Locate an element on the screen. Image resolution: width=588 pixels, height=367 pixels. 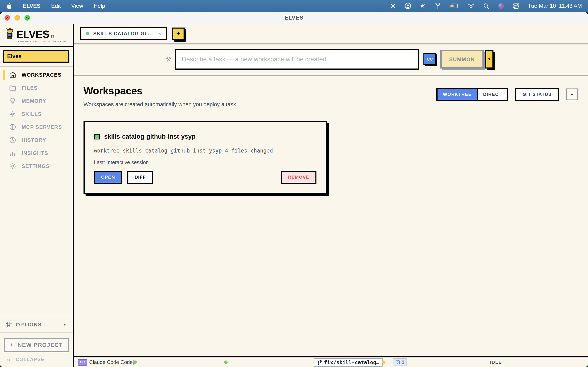
logo-wordmark: ELVES is located at coordinates (33, 34).